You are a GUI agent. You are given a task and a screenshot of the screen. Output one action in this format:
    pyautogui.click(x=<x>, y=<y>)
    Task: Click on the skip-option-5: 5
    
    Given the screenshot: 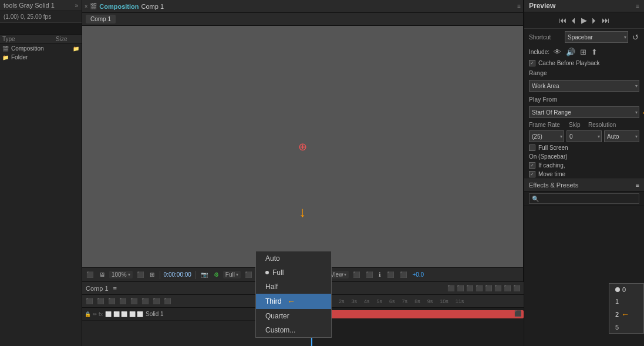 What is the action you would take?
    pyautogui.click(x=626, y=327)
    